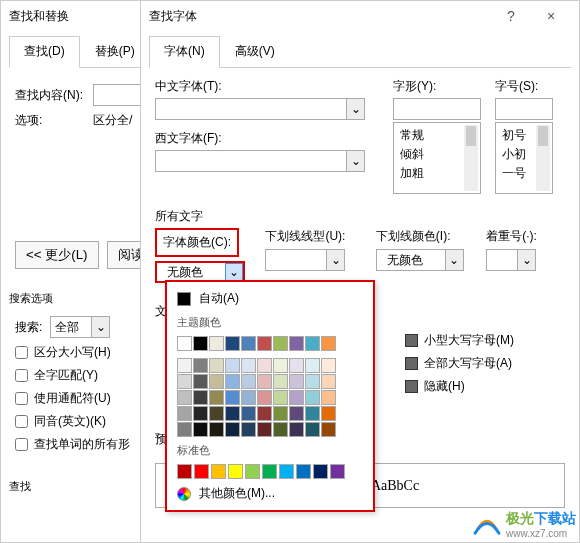 Image resolution: width=580 pixels, height=543 pixels. Describe the element at coordinates (543, 158) in the screenshot. I see `scrollbar` at that location.